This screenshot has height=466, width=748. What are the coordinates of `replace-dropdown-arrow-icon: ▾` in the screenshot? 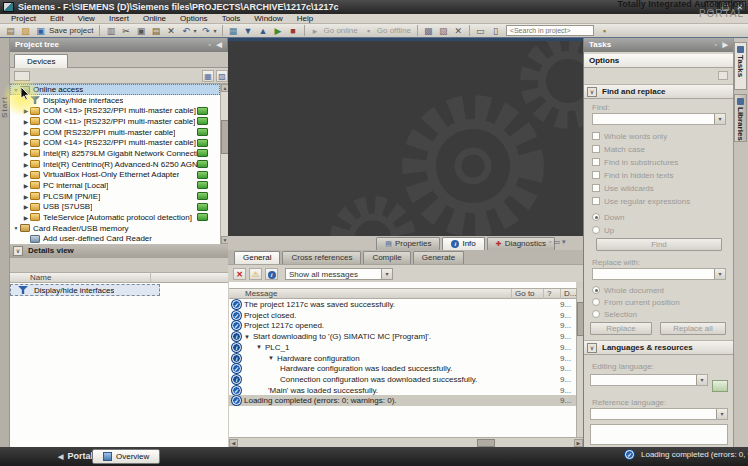 It's located at (720, 274).